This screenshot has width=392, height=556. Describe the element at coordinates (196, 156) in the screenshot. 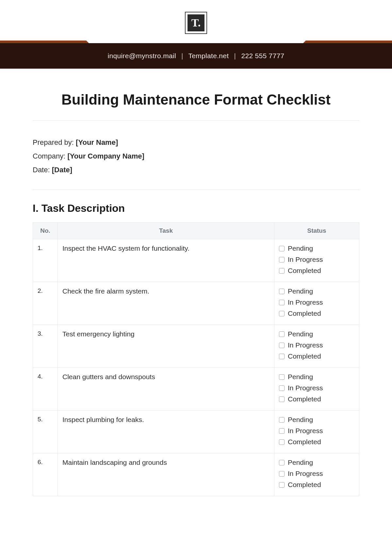

I see `meta-row-company: Company: [Your Company Name]` at that location.